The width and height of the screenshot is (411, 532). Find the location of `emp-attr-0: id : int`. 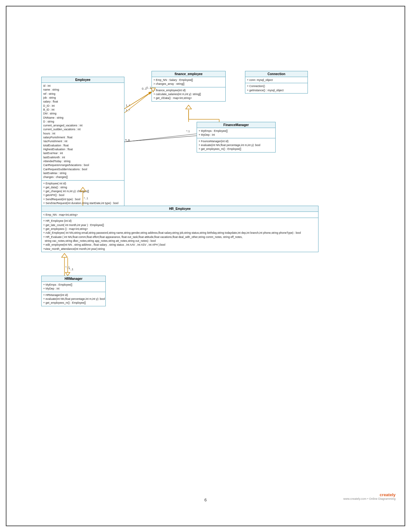

emp-attr-0: id : int is located at coordinates (83, 86).